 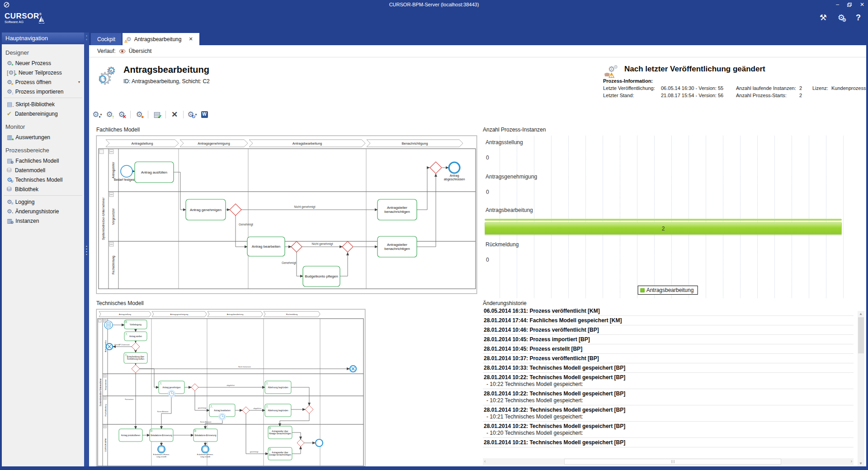 I want to click on sidebar-item-auswertungen: ▥▴Auswertungen, so click(x=43, y=137).